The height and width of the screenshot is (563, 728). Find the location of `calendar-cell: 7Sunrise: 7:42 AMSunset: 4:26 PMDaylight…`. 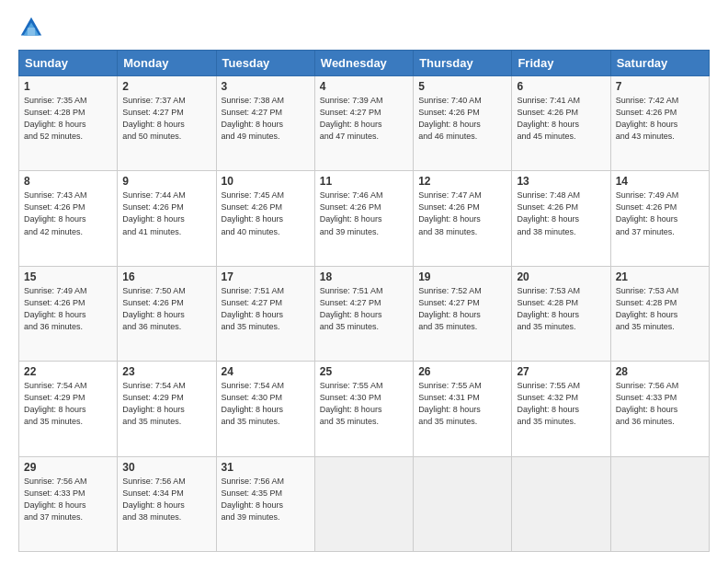

calendar-cell: 7Sunrise: 7:42 AMSunset: 4:26 PMDaylight… is located at coordinates (660, 123).